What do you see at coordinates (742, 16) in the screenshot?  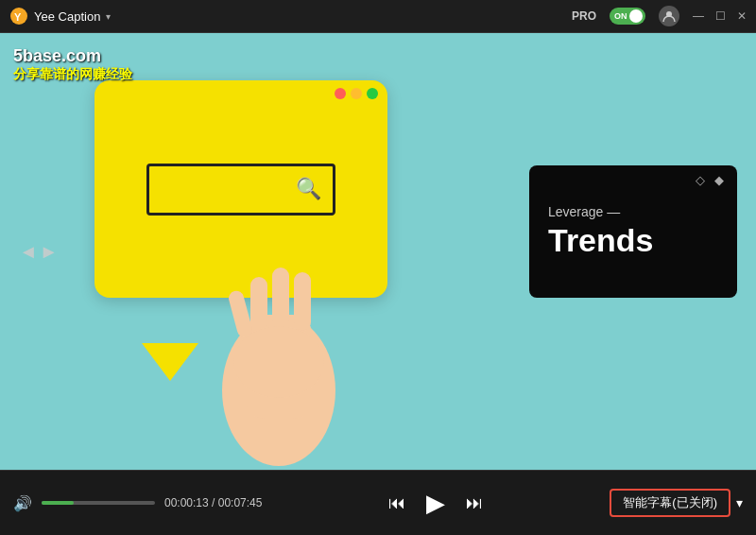 I see `close-button: ✕` at bounding box center [742, 16].